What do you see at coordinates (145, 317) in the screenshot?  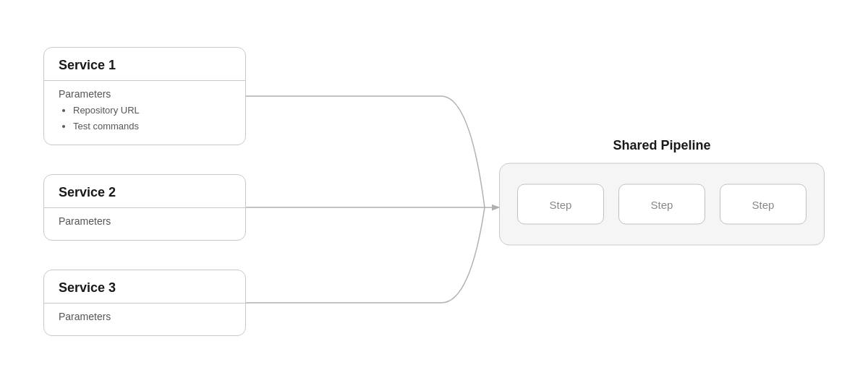 I see `service-3-params-label: Parameters` at bounding box center [145, 317].